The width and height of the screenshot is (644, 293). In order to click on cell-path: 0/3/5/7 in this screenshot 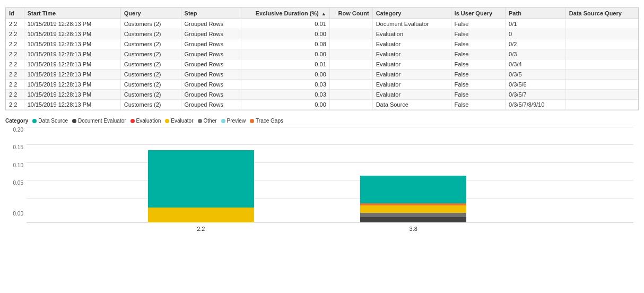, I will do `click(536, 94)`.